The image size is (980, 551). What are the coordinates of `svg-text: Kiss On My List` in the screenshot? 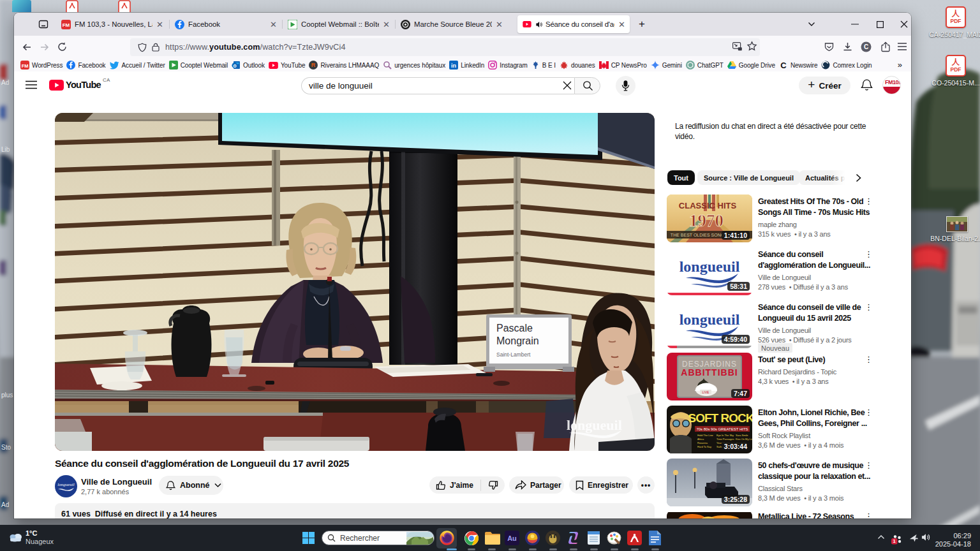 It's located at (744, 439).